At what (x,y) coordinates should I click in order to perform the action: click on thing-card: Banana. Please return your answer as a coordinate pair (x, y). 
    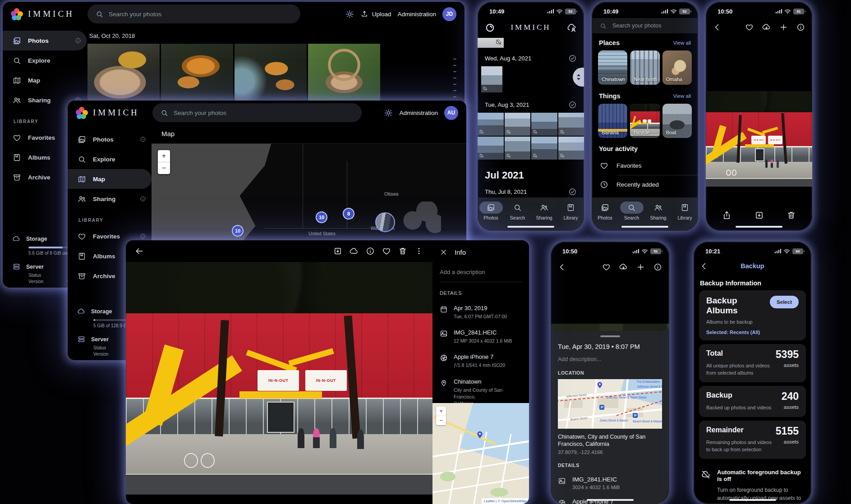
    Looking at the image, I should click on (612, 121).